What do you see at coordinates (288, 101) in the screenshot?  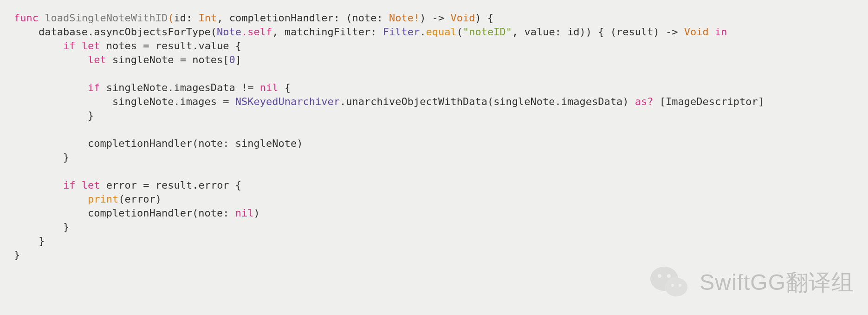 I see `type-nskeyedunarchiver: NSKeyedUnarchiver` at bounding box center [288, 101].